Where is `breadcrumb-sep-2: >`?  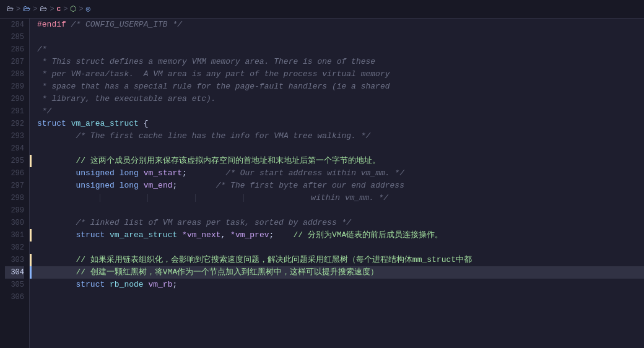
breadcrumb-sep-2: > is located at coordinates (35, 9).